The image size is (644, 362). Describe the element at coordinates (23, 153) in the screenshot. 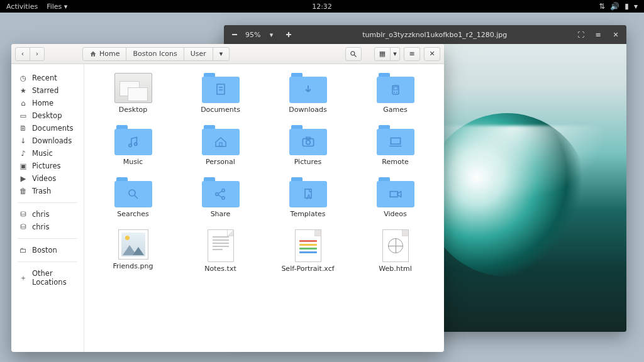

I see `music-icon: ♪` at that location.